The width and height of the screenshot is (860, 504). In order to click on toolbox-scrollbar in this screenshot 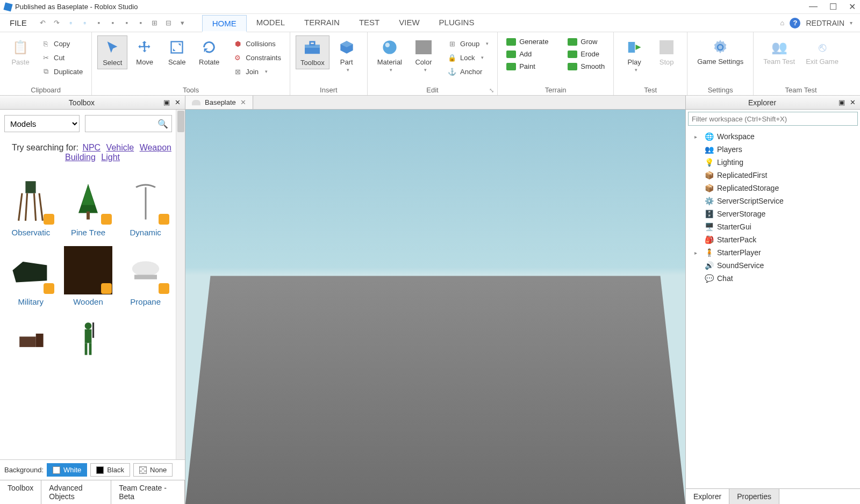, I will do `click(181, 285)`.